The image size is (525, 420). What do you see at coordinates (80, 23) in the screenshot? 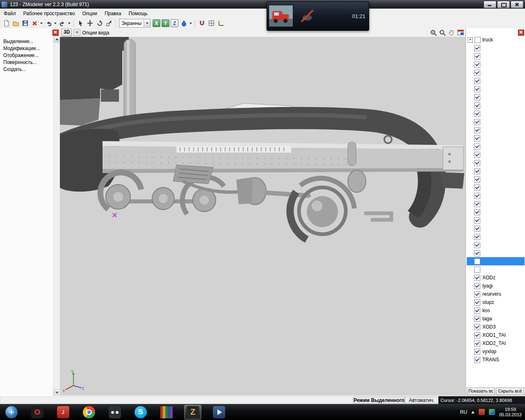
I see `select-tool-icon` at bounding box center [80, 23].